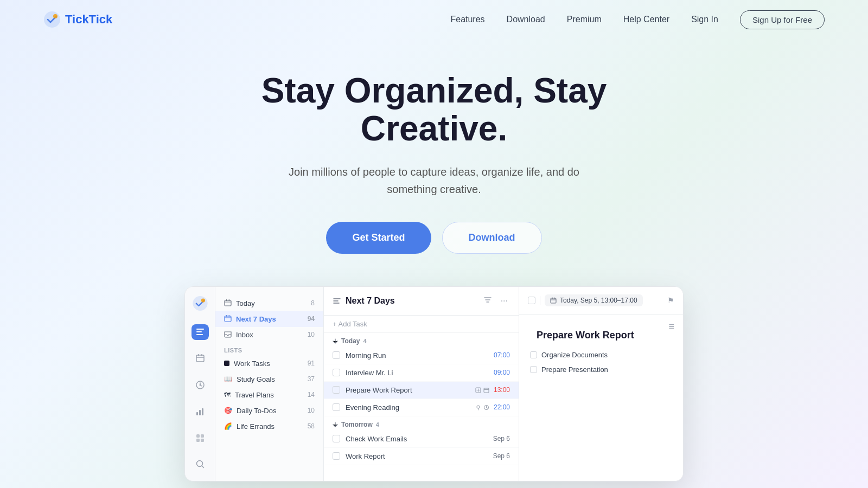  What do you see at coordinates (434, 110) in the screenshot?
I see `hero-title: Stay Organized, Stay Creative.` at bounding box center [434, 110].